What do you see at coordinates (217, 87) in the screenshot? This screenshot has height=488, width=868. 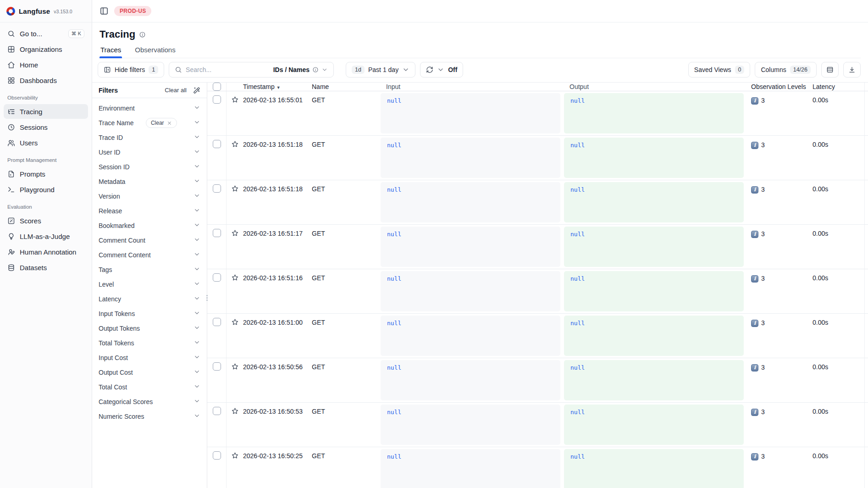 I see `select-all-checkbox` at bounding box center [217, 87].